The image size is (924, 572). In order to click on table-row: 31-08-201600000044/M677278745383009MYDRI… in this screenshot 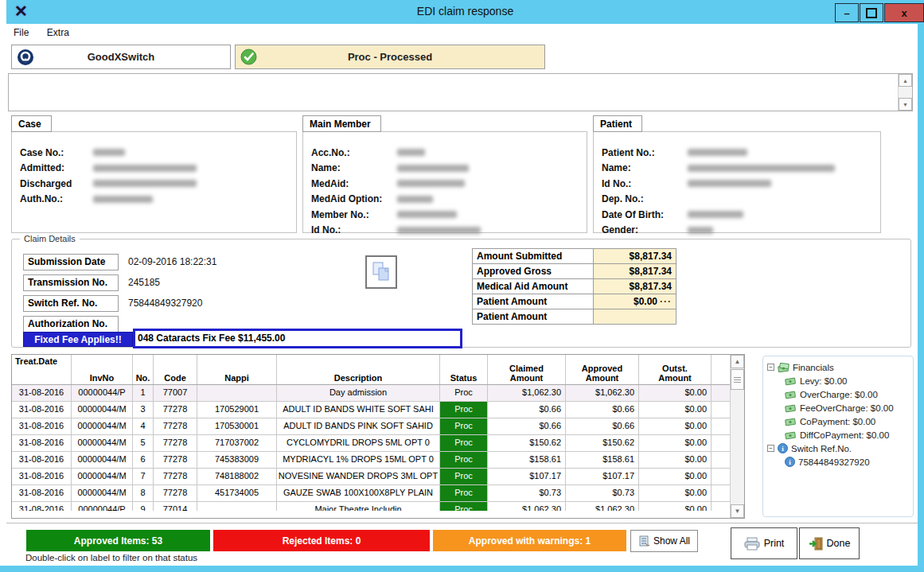, I will do `click(371, 460)`.